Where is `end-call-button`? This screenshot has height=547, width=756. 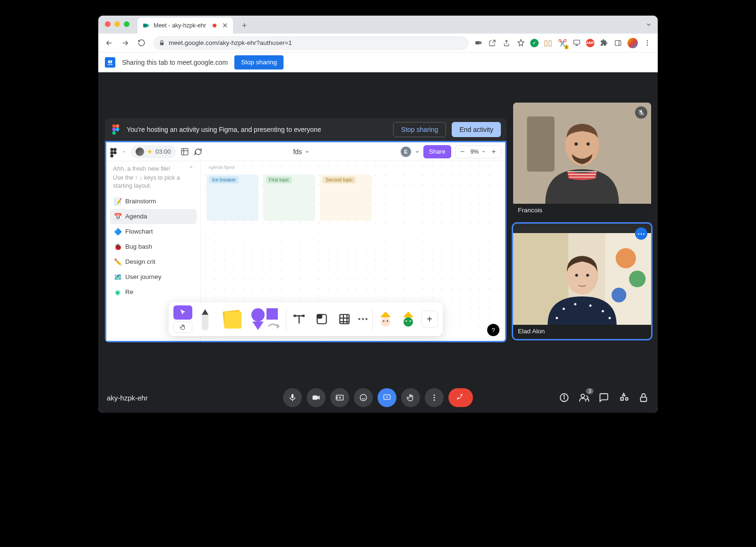
end-call-button is located at coordinates (461, 398).